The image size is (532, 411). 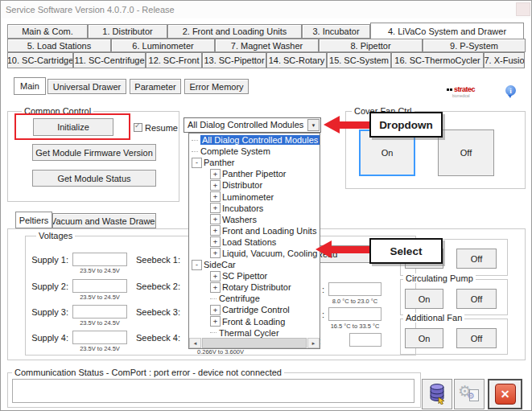 What do you see at coordinates (234, 60) in the screenshot?
I see `tab-13-sc-pipettor: 13. SC-Pipettor` at bounding box center [234, 60].